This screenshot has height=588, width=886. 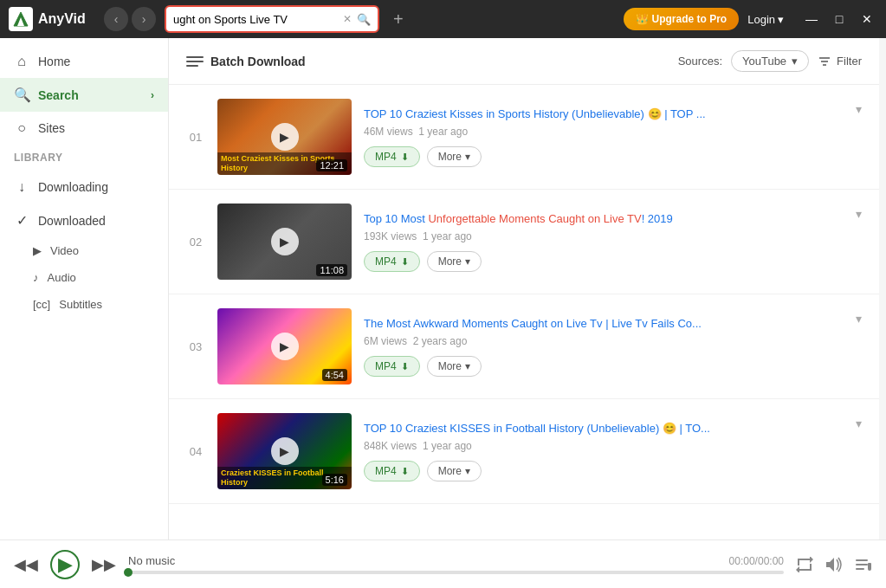 What do you see at coordinates (347, 19) in the screenshot?
I see `search-clear-icon: ✕` at bounding box center [347, 19].